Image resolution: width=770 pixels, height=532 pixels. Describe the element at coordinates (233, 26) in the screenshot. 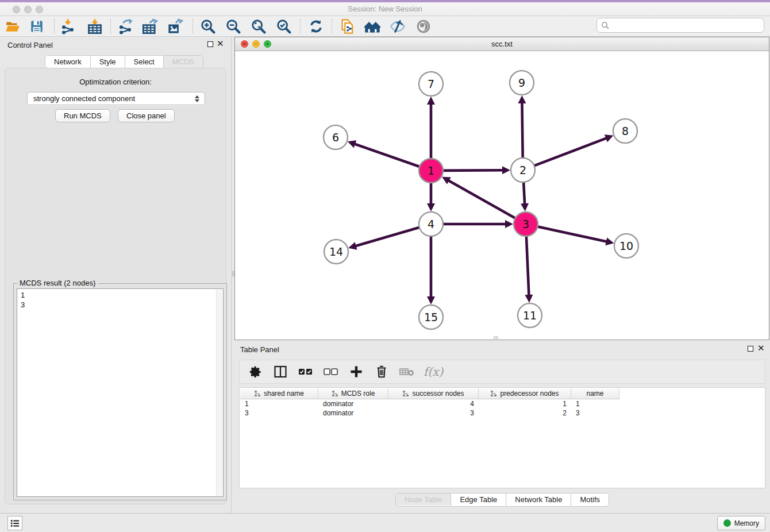

I see `zoom-out-icon` at that location.